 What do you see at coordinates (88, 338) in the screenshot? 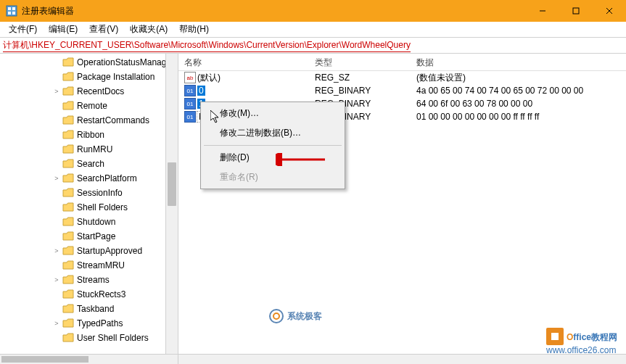
I see `tree-item: User Shell Folders` at bounding box center [88, 338].